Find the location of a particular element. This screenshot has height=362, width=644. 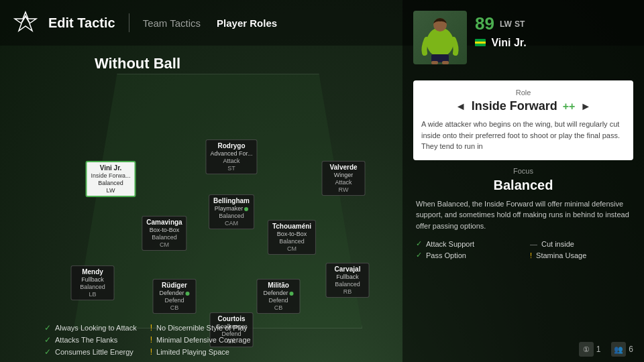

attr-warn-3: ! Limited Playing Space is located at coordinates (201, 352).